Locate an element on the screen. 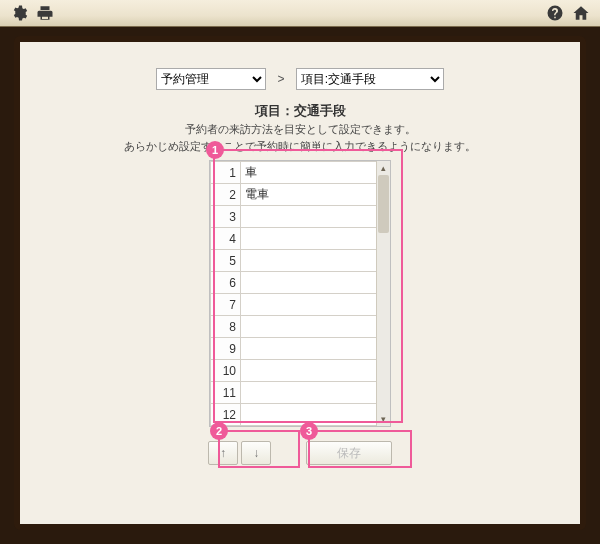 The height and width of the screenshot is (544, 600). row-number: 1 is located at coordinates (226, 173).